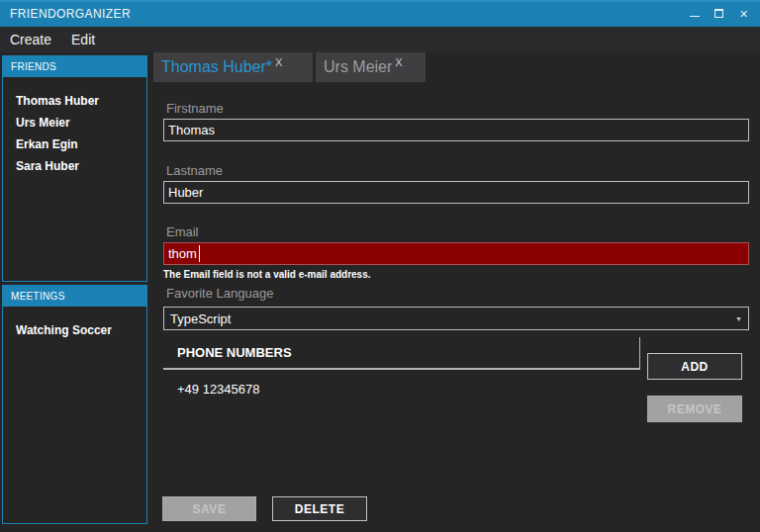  Describe the element at coordinates (456, 253) in the screenshot. I see `email-input` at that location.